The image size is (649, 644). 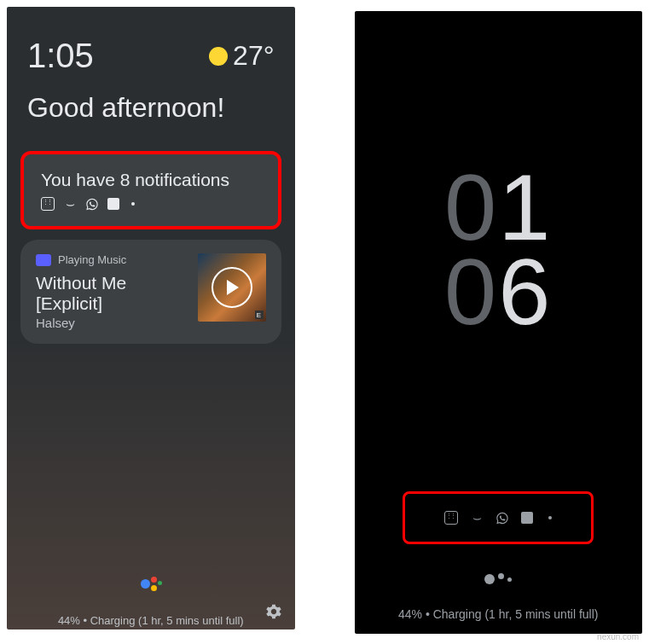 I want to click on notifications-card: You have 8 notifications ⌣, so click(x=151, y=190).